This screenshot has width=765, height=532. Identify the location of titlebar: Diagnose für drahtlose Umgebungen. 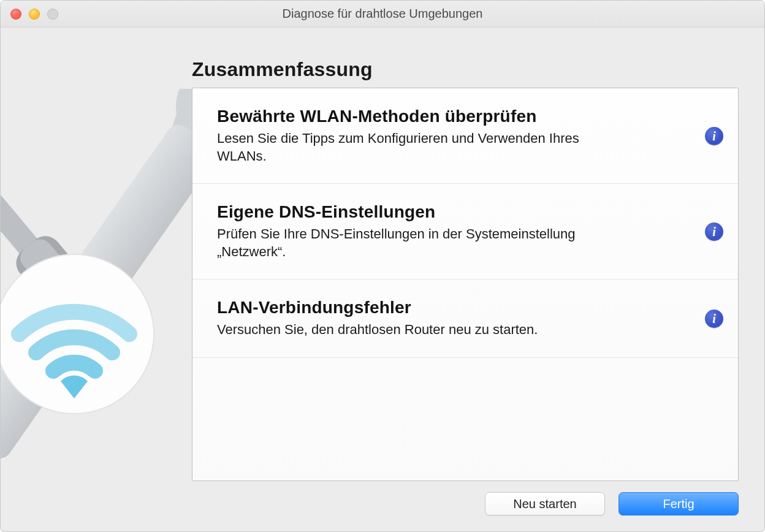
(382, 14).